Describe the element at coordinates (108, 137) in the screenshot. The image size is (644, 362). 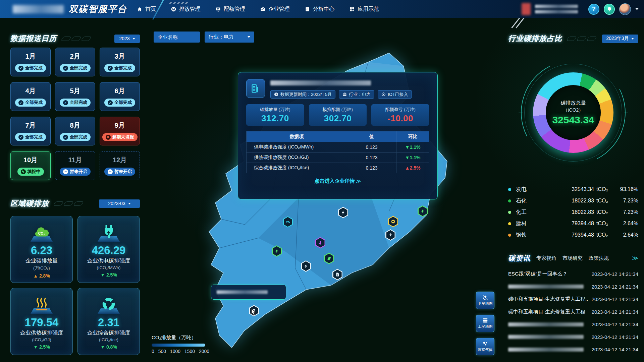
I see `x-icon` at that location.